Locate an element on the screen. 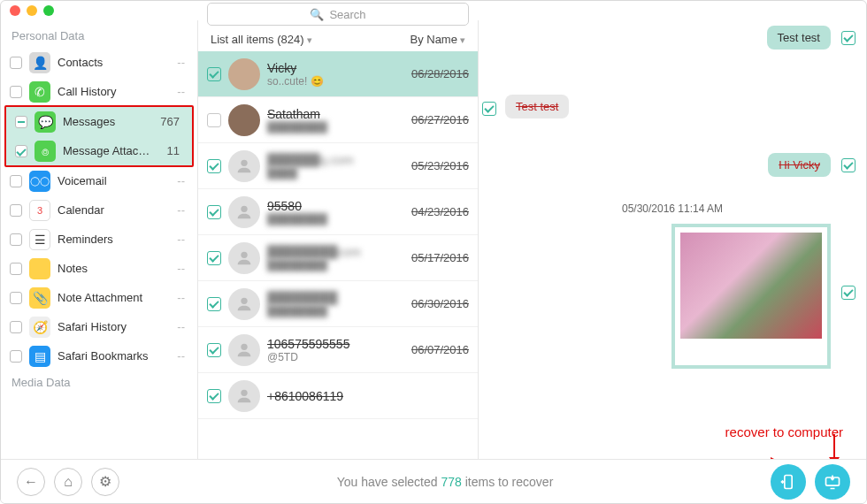 Image resolution: width=867 pixels, height=504 pixels. message-row: Satatham ████████ 06/27/2016 is located at coordinates (338, 120).